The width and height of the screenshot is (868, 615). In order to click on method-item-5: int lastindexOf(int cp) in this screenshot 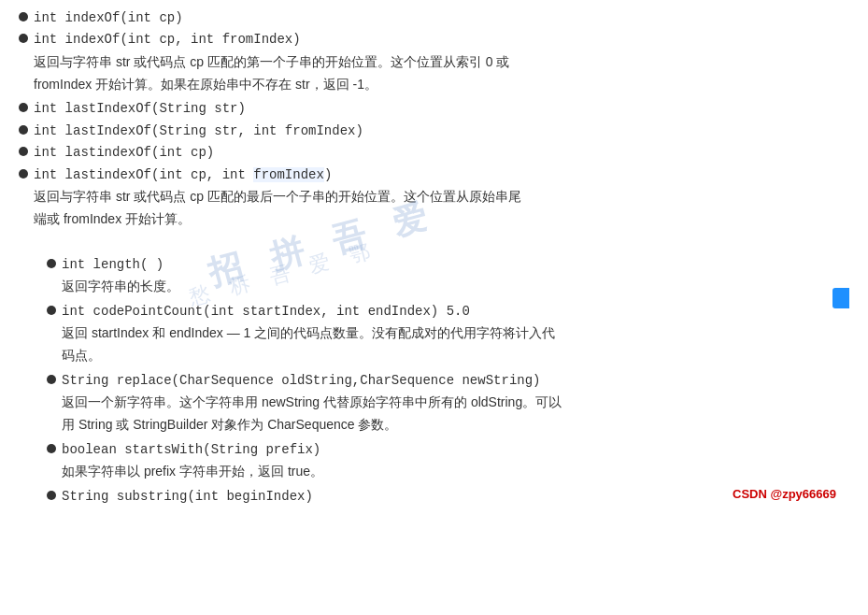, I will do `click(434, 152)`.